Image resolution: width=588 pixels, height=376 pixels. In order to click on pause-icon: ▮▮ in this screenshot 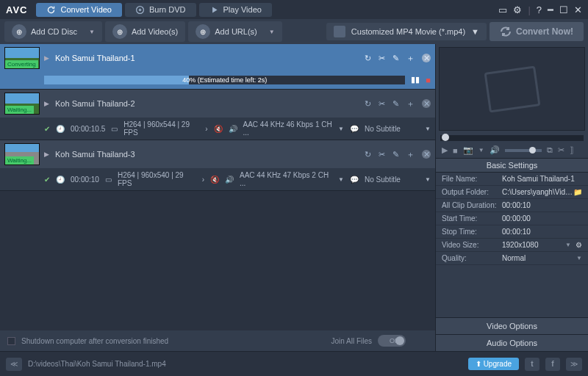, I will do `click(415, 79)`.